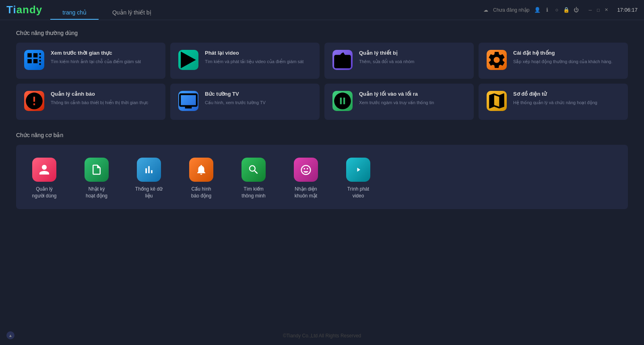  I want to click on card-text-playback: Phát lại video Tìm kiếm và phát tải liệu…, so click(254, 58).